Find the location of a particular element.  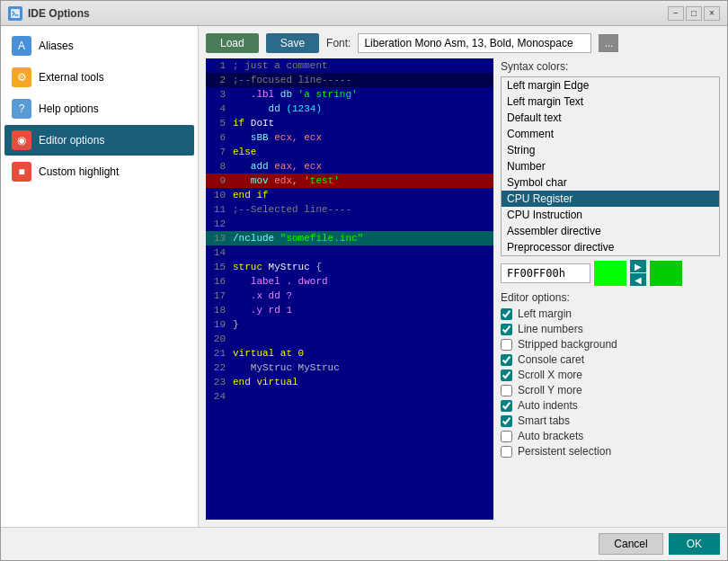

code-line-7: 7else is located at coordinates (350, 152).